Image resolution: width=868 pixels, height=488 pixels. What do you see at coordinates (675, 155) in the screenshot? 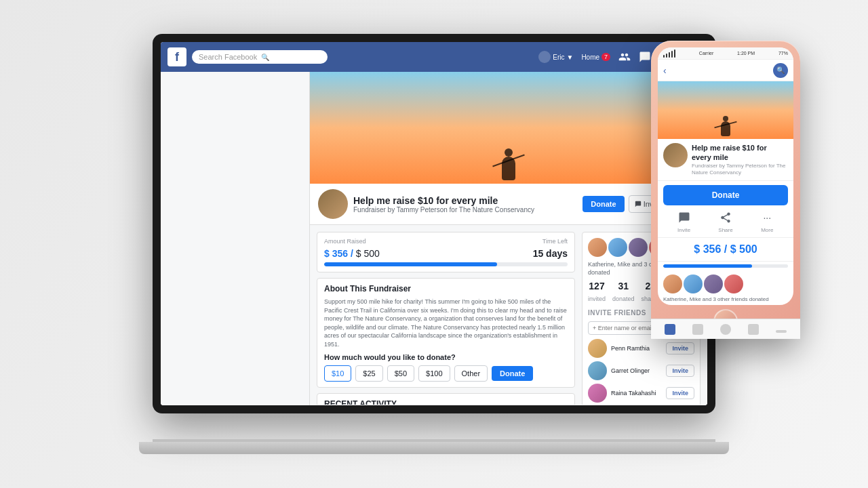
I see `phone-avatar` at bounding box center [675, 155].